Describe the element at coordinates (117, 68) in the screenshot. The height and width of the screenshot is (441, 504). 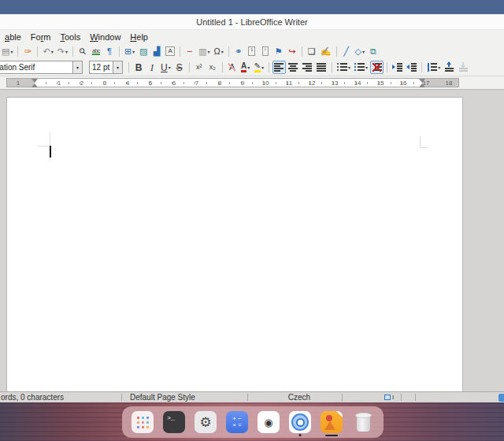
I see `font-size-dropdown-icon: ▾` at that location.